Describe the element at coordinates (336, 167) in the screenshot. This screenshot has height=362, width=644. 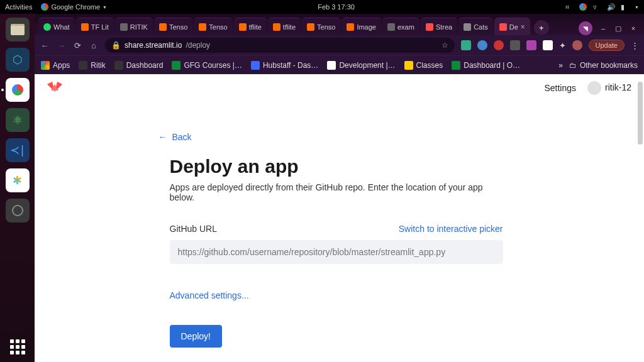
I see `page-title: Deploy an app` at that location.